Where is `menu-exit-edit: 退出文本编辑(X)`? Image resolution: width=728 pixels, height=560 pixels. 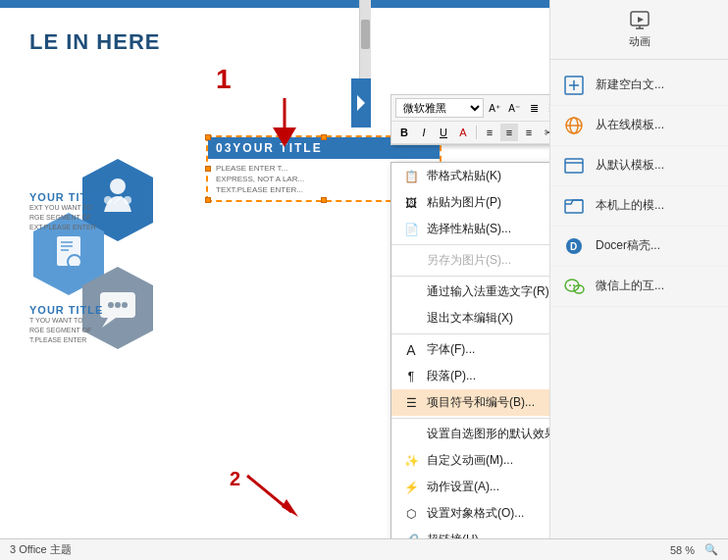
menu-exit-edit: 退出文本编辑(X) is located at coordinates (471, 318).